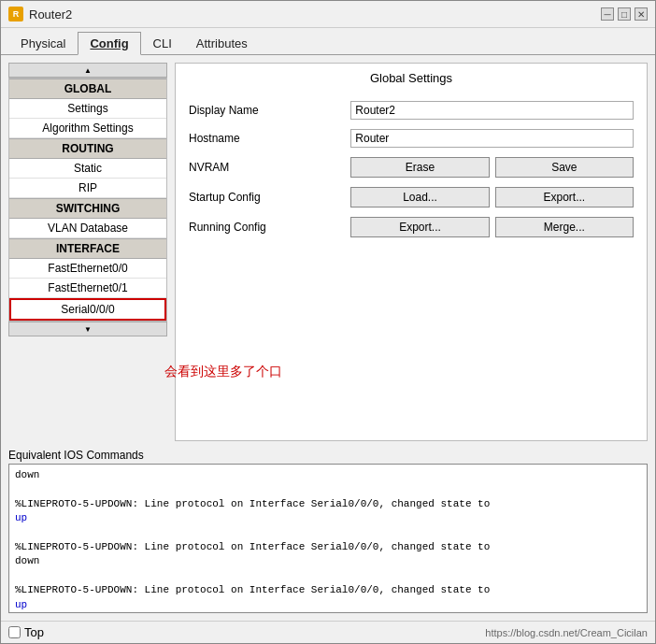 This screenshot has width=656, height=644. Describe the element at coordinates (88, 168) in the screenshot. I see `nav-item-static: Static` at that location.